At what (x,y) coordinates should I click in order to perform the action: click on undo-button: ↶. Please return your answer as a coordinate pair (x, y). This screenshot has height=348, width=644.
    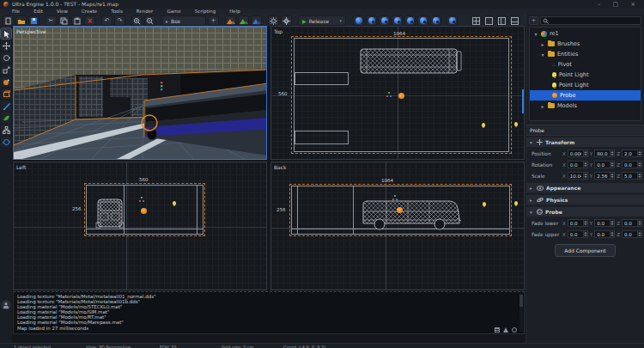
    Looking at the image, I should click on (106, 21).